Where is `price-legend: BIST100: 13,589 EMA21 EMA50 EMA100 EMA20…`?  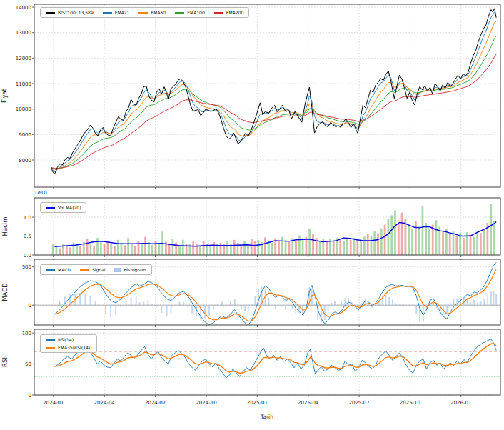 price-legend: BIST100: 13,589 EMA21 EMA50 EMA100 EMA20… is located at coordinates (144, 13).